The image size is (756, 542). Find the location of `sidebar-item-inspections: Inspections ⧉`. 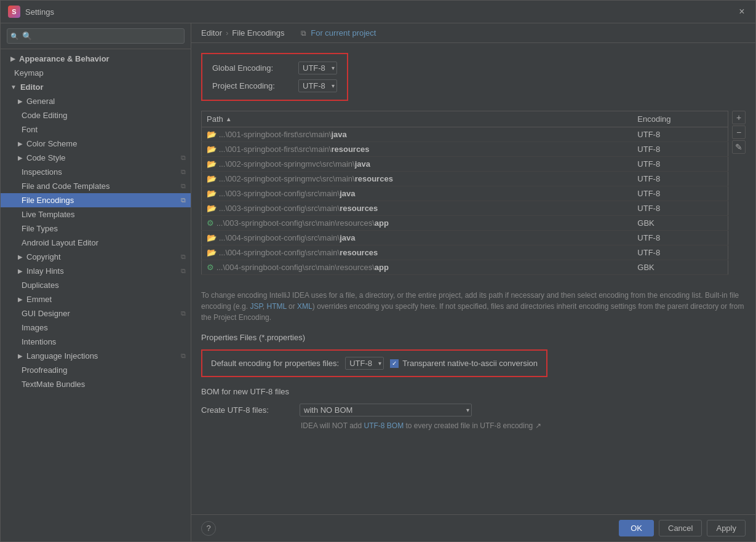

sidebar-item-inspections: Inspections ⧉ is located at coordinates (96, 172).